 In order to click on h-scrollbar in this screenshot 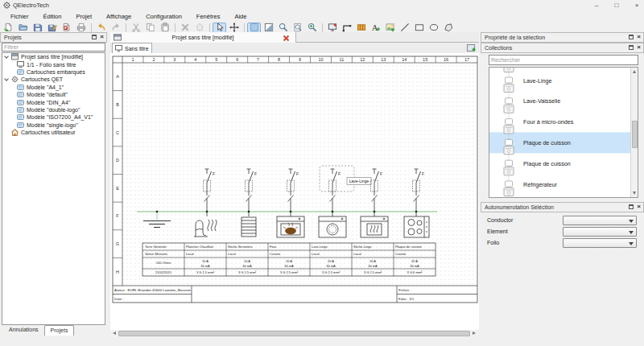, I will do `click(295, 333)`.